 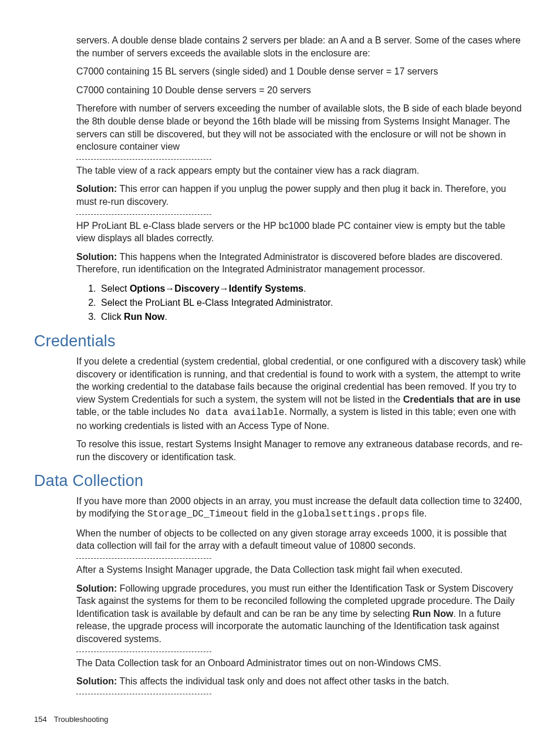 I want to click on inline-bold: Credentials that are in use, so click(x=462, y=399).